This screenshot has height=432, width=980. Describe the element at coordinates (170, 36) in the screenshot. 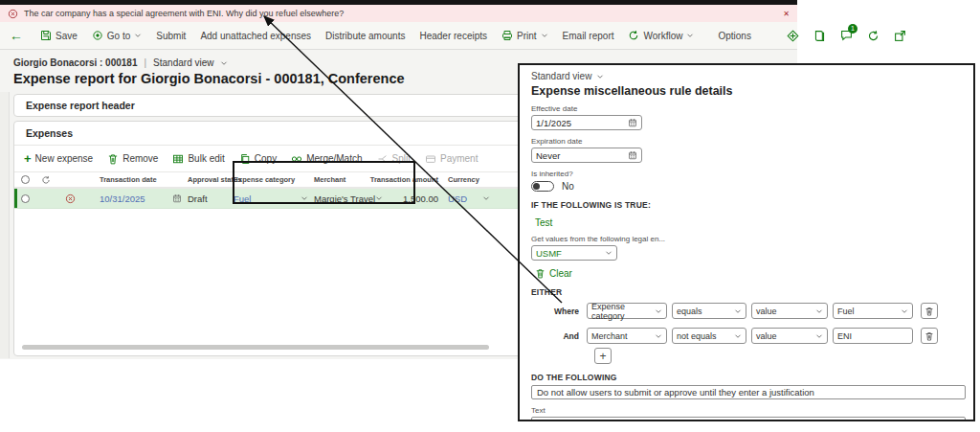

I see `submit-button: Submit` at that location.